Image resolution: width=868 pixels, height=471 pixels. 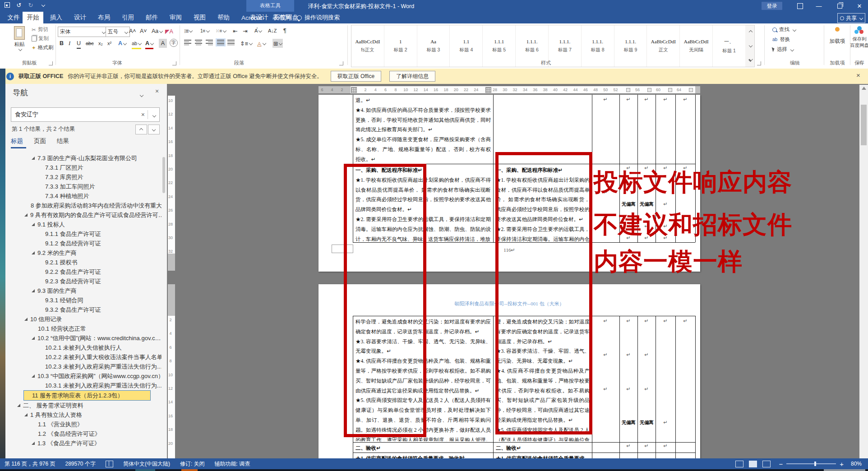 What do you see at coordinates (766, 464) in the screenshot?
I see `web-layout-icon` at bounding box center [766, 464].